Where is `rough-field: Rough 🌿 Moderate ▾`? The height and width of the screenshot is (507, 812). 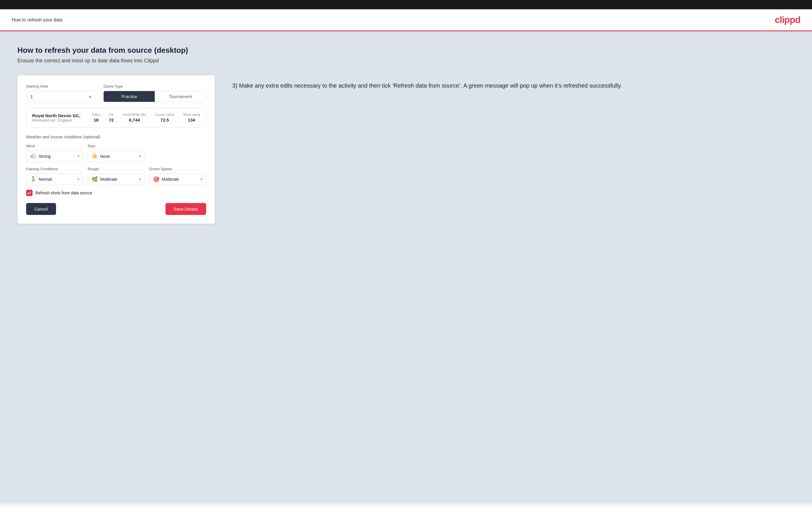
rough-field: Rough 🌿 Moderate ▾ is located at coordinates (116, 176).